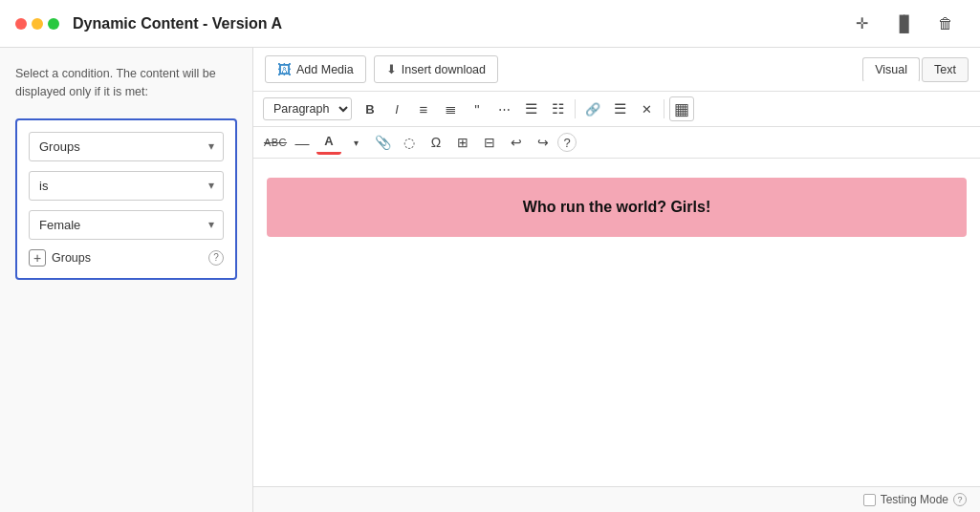 The image size is (980, 512). What do you see at coordinates (490, 142) in the screenshot?
I see `outdent-btn: ⊟` at bounding box center [490, 142].